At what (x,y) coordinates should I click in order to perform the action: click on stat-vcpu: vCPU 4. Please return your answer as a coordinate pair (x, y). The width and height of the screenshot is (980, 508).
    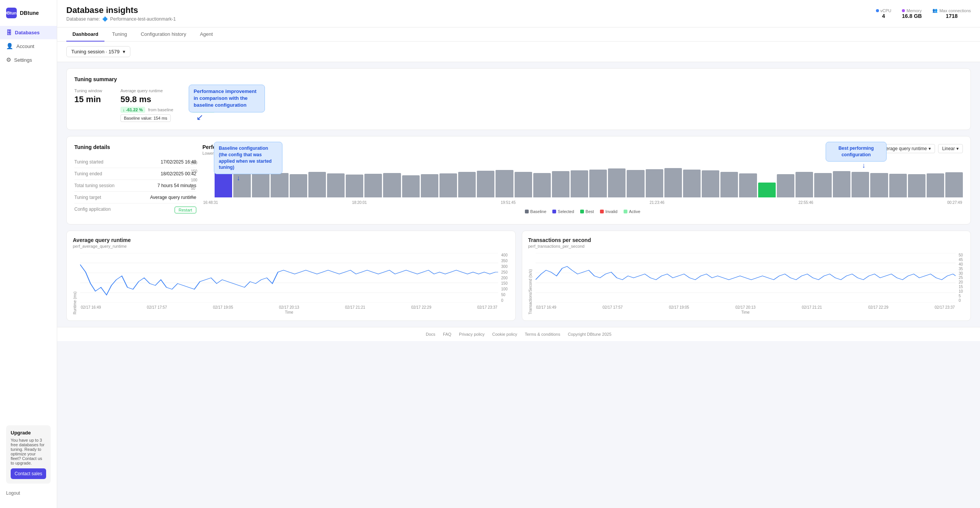
    Looking at the image, I should click on (884, 14).